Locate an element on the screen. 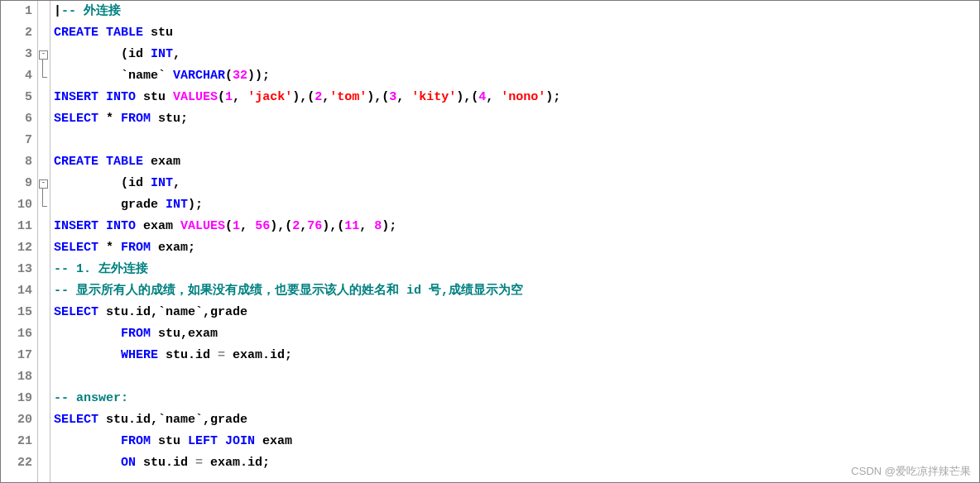 This screenshot has height=483, width=980. line-number: 6 is located at coordinates (17, 119).